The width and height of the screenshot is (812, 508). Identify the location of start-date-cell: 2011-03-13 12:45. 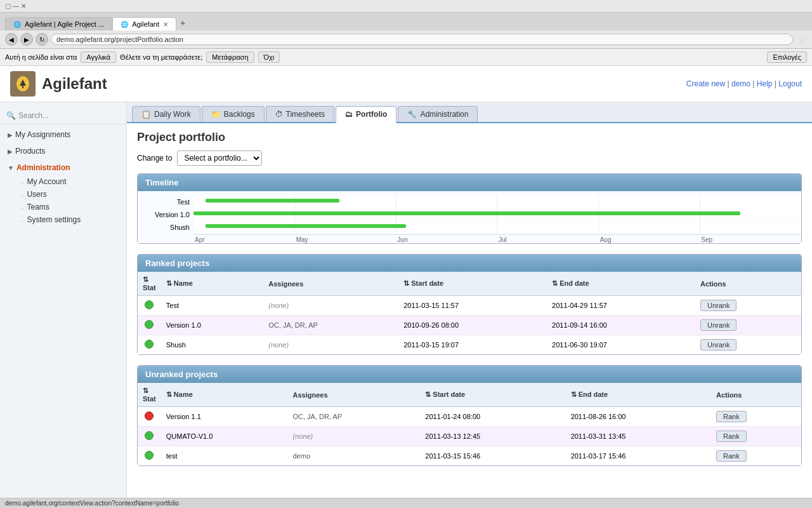
(492, 437).